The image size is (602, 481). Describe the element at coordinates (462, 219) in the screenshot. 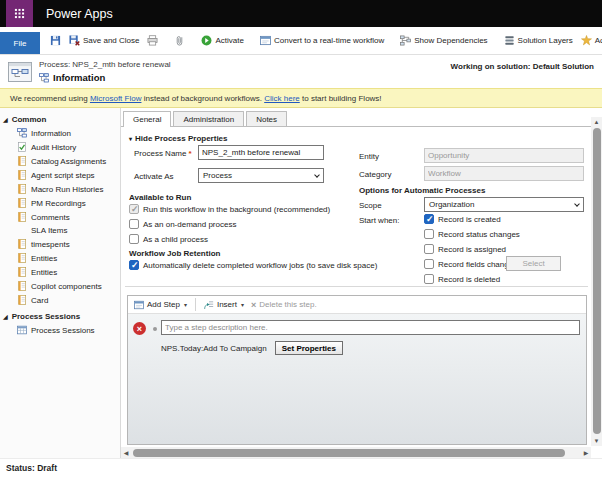

I see `record-created-checkbox: Record is created` at that location.